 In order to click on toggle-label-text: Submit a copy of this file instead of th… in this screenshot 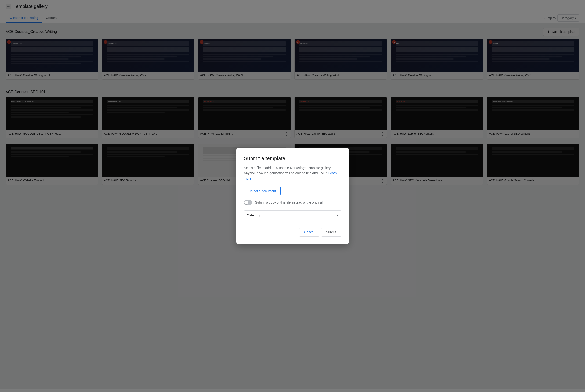, I will do `click(289, 202)`.